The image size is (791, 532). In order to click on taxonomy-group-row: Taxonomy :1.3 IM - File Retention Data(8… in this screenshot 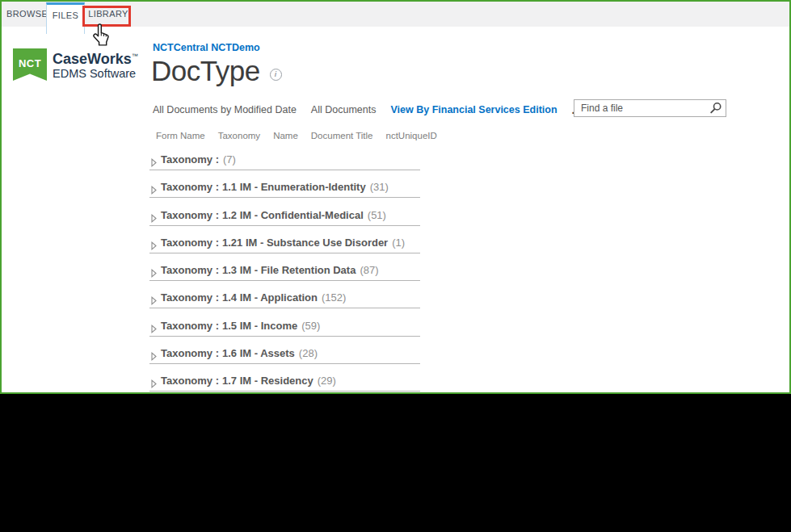, I will do `click(284, 276)`.